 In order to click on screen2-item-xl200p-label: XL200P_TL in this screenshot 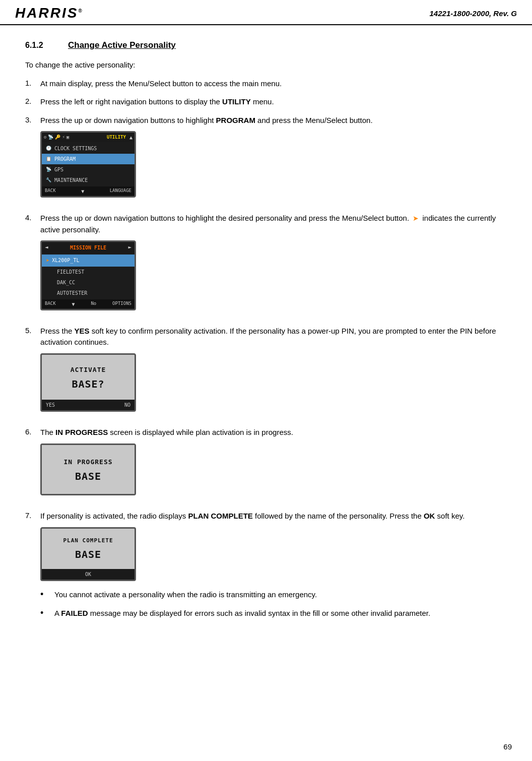, I will do `click(65, 260)`.